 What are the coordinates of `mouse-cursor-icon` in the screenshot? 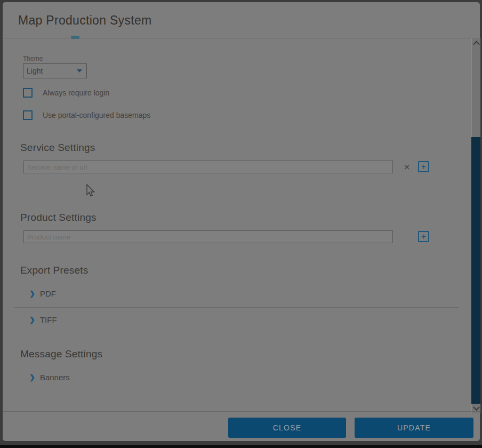 It's located at (90, 191).